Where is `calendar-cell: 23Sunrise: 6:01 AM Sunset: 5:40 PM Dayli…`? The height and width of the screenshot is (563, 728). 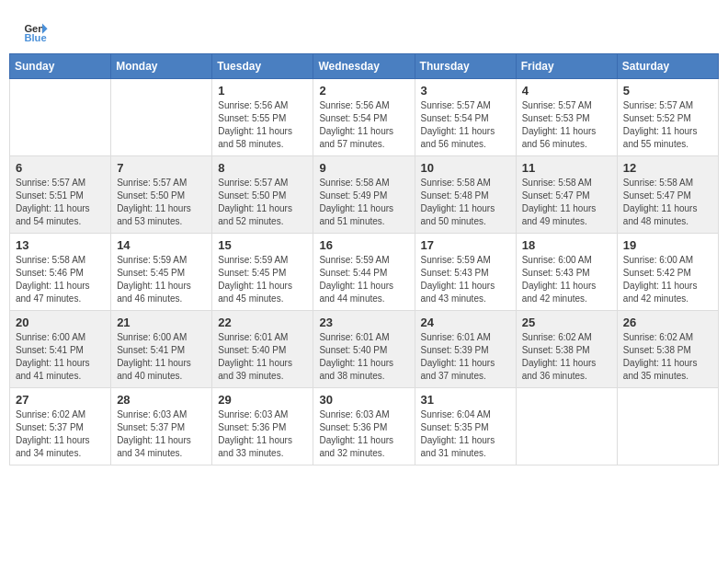 calendar-cell: 23Sunrise: 6:01 AM Sunset: 5:40 PM Dayli… is located at coordinates (364, 350).